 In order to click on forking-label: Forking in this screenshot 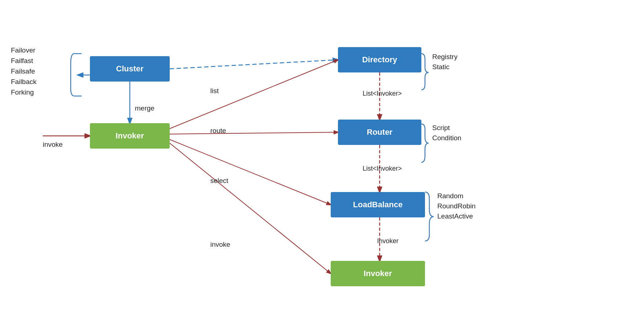, I will do `click(22, 92)`.